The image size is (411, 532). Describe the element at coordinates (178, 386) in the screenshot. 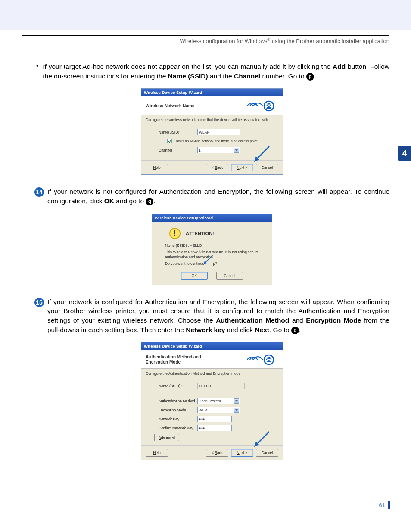

I see `ssid-label: Name (SSID) :` at that location.